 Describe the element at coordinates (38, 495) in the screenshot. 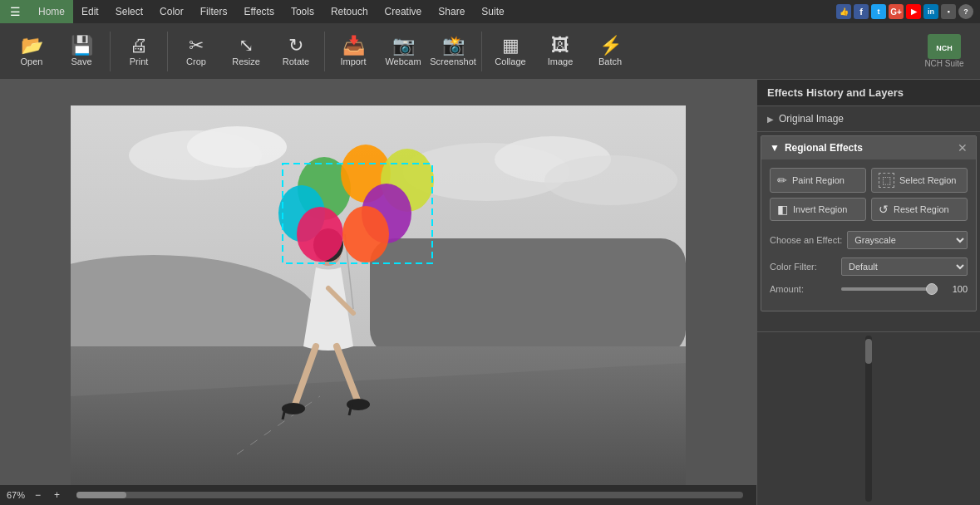

I see `zoom-out-button: −` at that location.